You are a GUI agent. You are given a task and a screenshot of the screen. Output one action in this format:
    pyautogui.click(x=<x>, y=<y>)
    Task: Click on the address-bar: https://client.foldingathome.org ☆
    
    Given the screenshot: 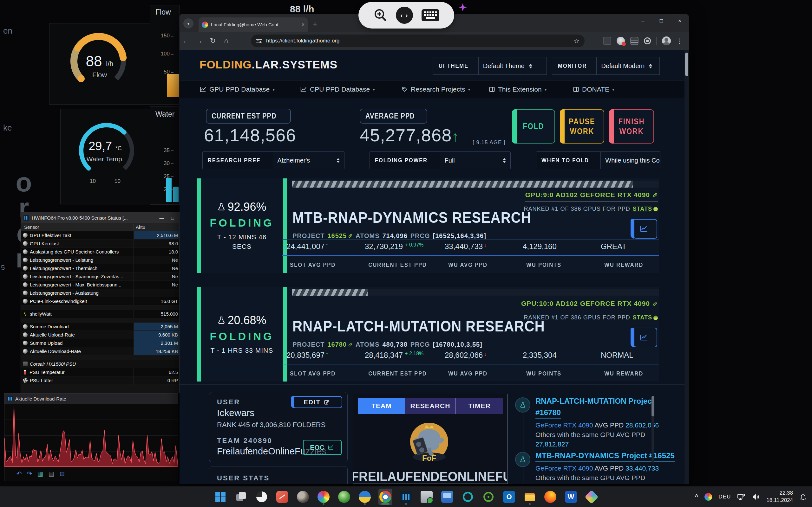 What is the action you would take?
    pyautogui.click(x=418, y=41)
    